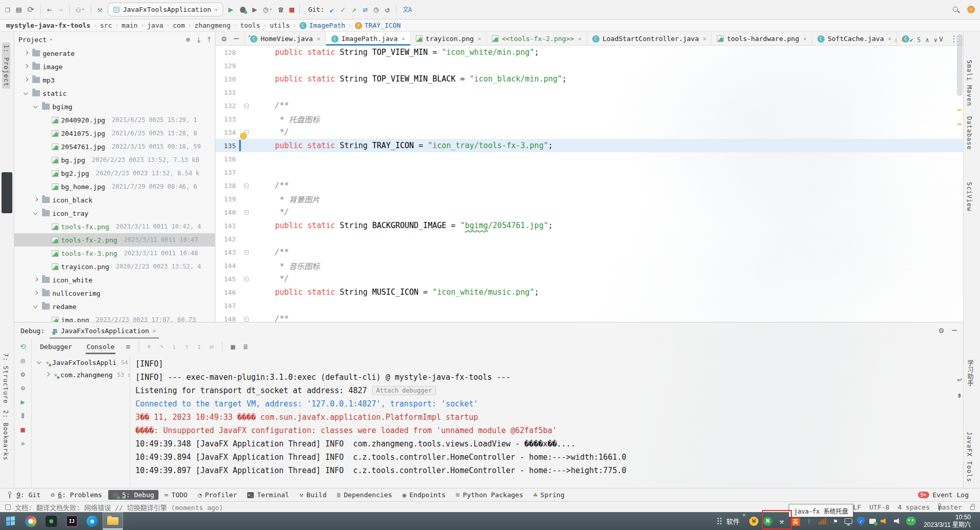 The height and width of the screenshot is (530, 980). What do you see at coordinates (795, 521) in the screenshot?
I see `tray-icon-ime: 英` at bounding box center [795, 521].